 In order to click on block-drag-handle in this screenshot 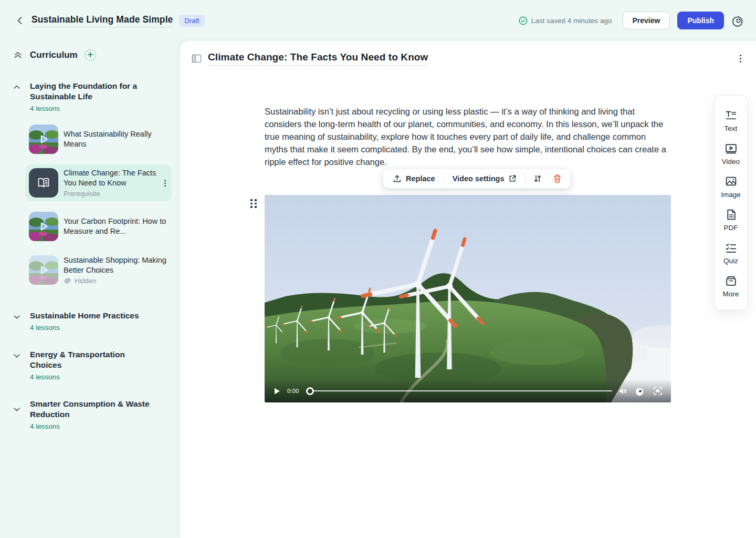, I will do `click(254, 204)`.